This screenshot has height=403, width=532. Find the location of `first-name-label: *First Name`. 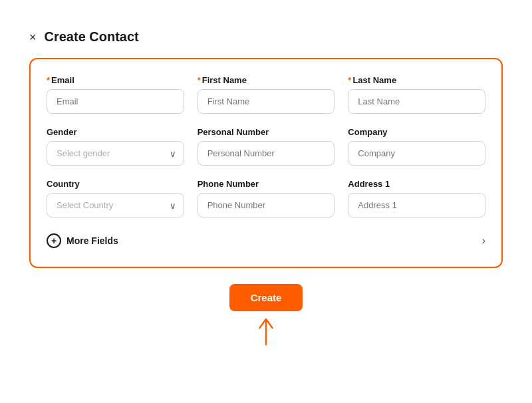

first-name-label: *First Name is located at coordinates (266, 80).